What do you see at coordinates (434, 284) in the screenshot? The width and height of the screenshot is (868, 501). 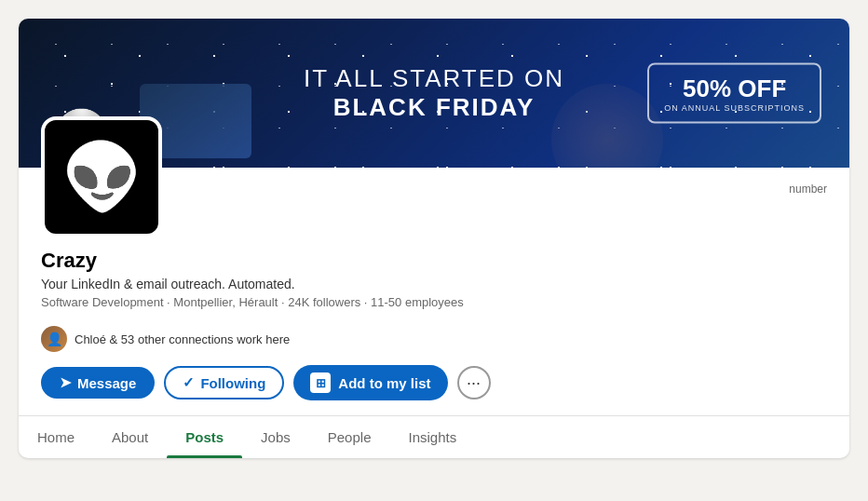 I see `company-tagline: Your LinkedIn & email outreach. Automate…` at bounding box center [434, 284].